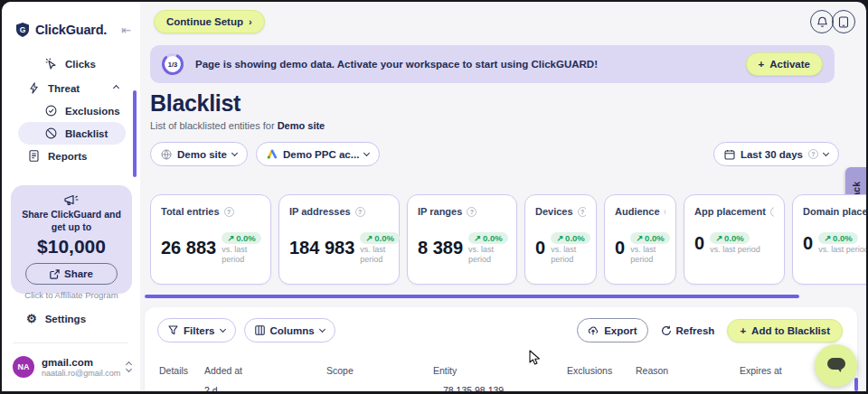  What do you see at coordinates (63, 89) in the screenshot?
I see `sidebar-item-label: Threat` at bounding box center [63, 89].